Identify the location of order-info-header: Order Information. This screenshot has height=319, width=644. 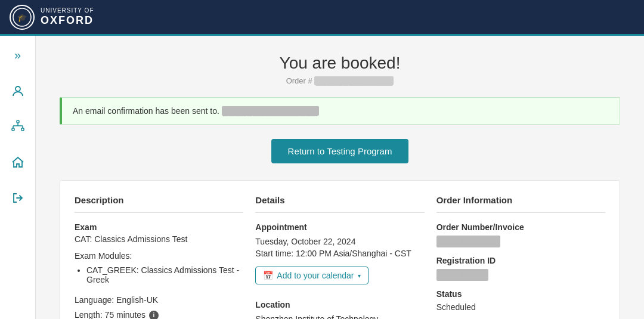
(521, 204).